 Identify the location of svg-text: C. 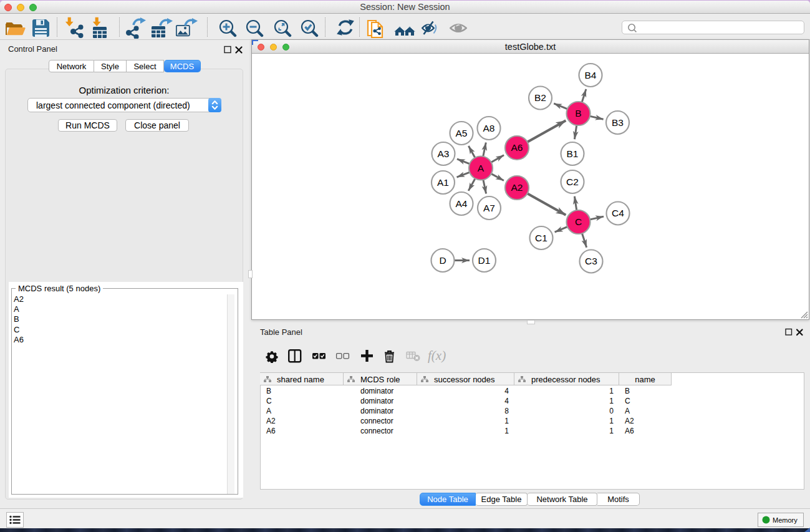
(579, 222).